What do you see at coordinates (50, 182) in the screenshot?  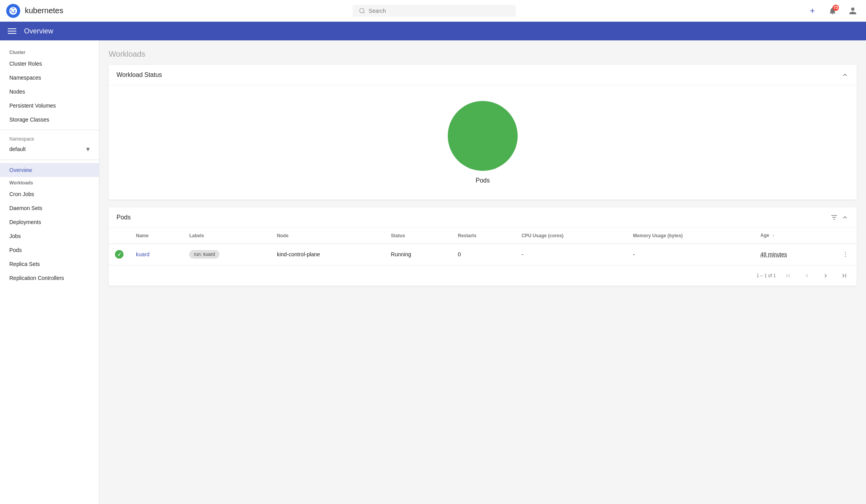 I see `workloads-section-title: Workloads` at bounding box center [50, 182].